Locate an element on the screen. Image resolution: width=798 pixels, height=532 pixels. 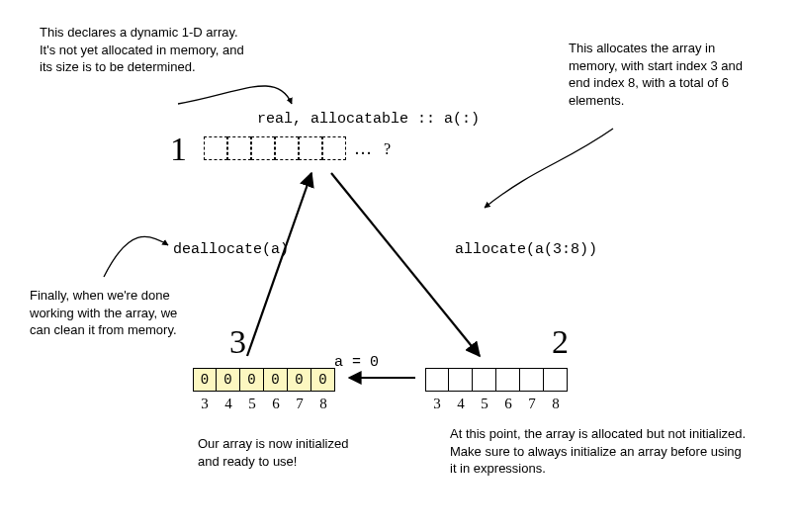
array-initialized-indices: 3 4 5 6 7 8 is located at coordinates (264, 403).